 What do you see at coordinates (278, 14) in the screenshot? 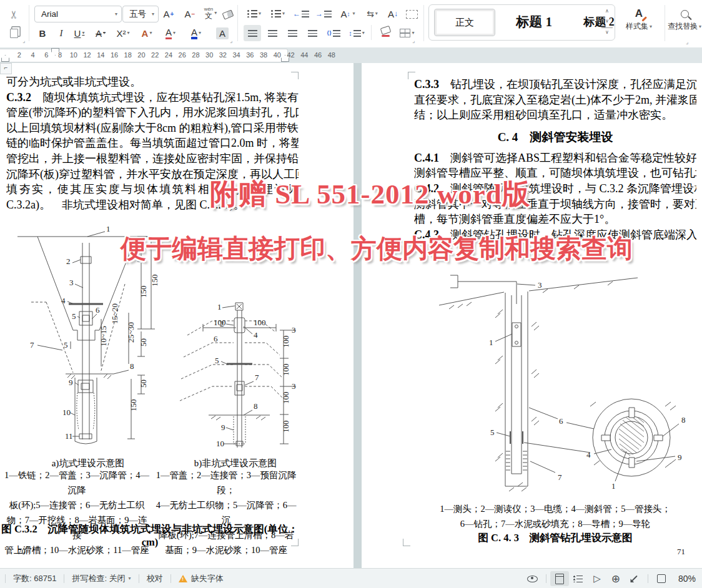
I see `numbered-list-button: ▾` at bounding box center [278, 14].